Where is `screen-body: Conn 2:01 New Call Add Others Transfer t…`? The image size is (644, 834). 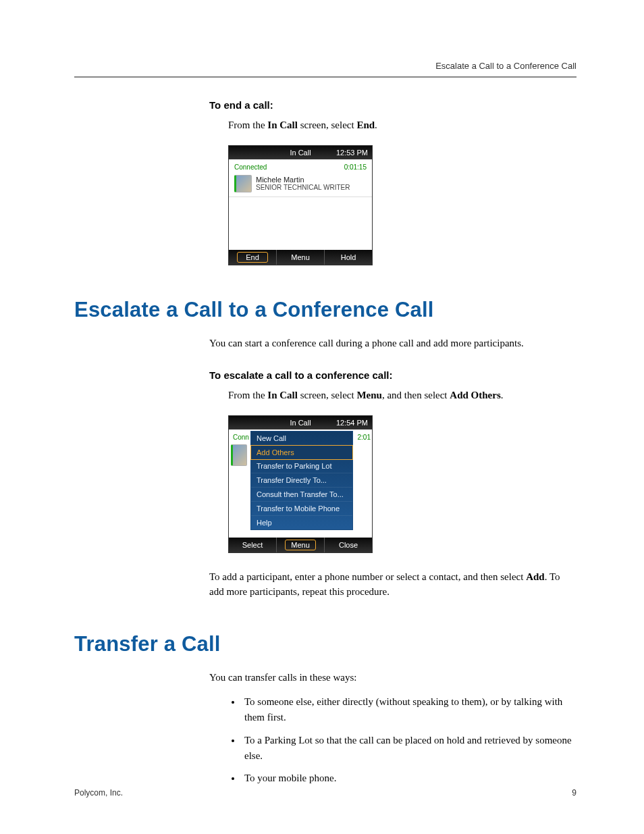
screen-body: Conn 2:01 New Call Add Others Transfer t… is located at coordinates (300, 484).